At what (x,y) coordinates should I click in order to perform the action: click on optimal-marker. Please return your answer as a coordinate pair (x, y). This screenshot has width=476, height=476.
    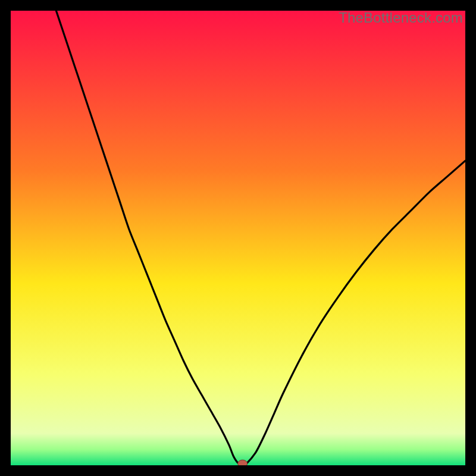
    Looking at the image, I should click on (243, 463).